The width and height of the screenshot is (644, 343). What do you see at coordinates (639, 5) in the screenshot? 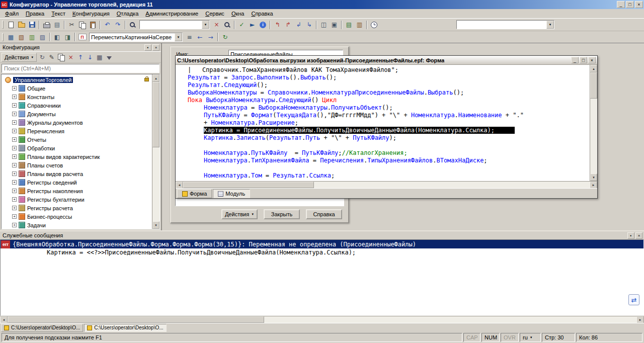
I see `close-button: ×` at bounding box center [639, 5].